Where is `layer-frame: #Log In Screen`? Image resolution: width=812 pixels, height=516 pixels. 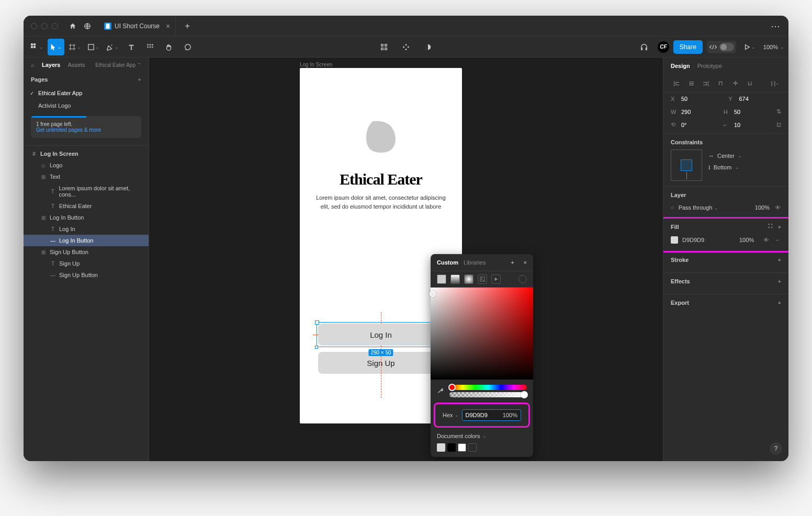 layer-frame: #Log In Screen is located at coordinates (86, 154).